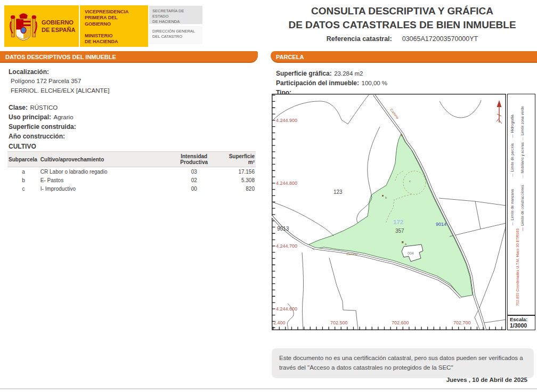 This screenshot has height=392, width=537. Describe the element at coordinates (43, 127) in the screenshot. I see `superficie-construida-label: Superficie construida:` at that location.